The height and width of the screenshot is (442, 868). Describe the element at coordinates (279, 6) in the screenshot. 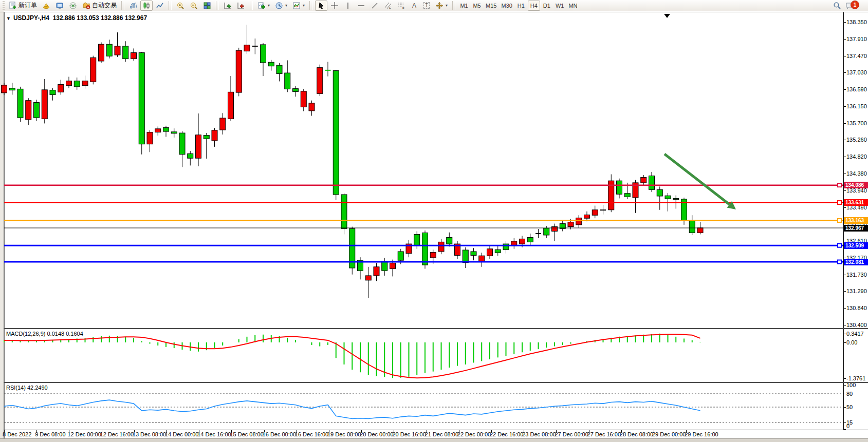

I see `clock-icon` at that location.